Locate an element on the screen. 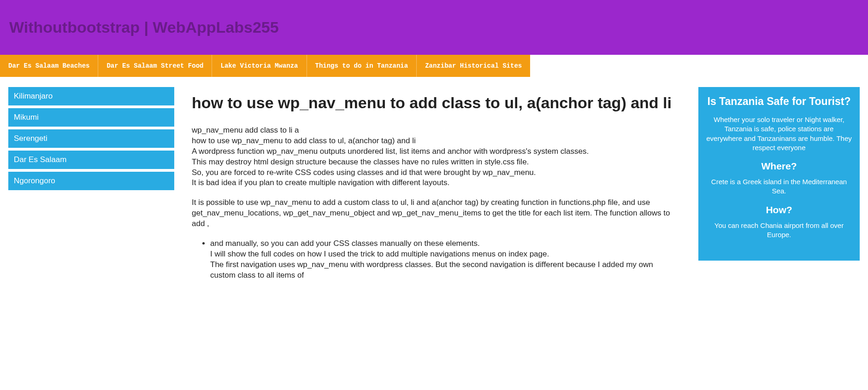 This screenshot has width=868, height=390. topnav-item-things-to-do: Things to do in Tanzania is located at coordinates (362, 66).